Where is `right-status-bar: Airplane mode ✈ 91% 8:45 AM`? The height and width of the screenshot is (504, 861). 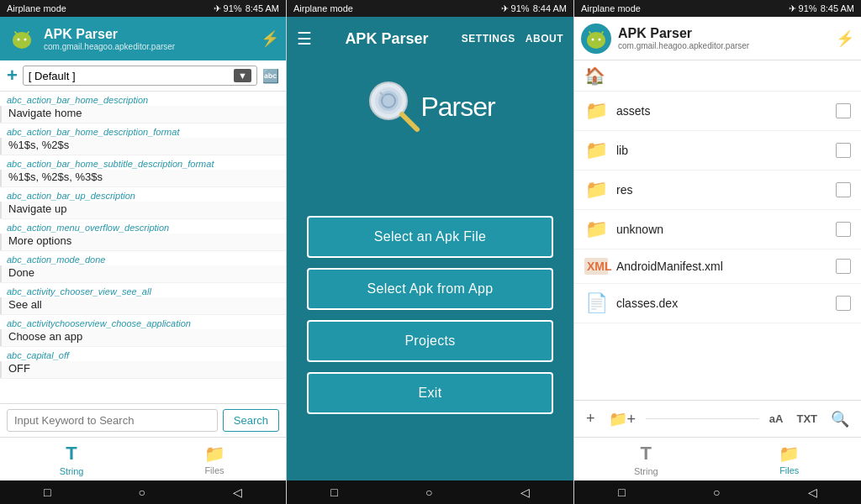 right-status-bar: Airplane mode ✈ 91% 8:45 AM is located at coordinates (718, 8).